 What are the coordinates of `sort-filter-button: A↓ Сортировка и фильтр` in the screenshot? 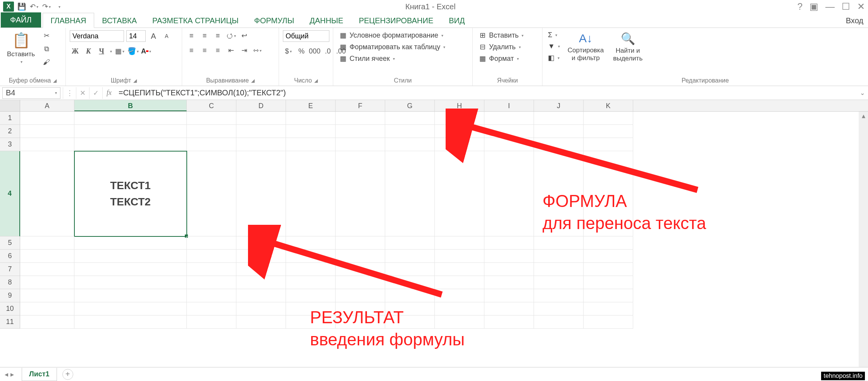 It's located at (586, 47).